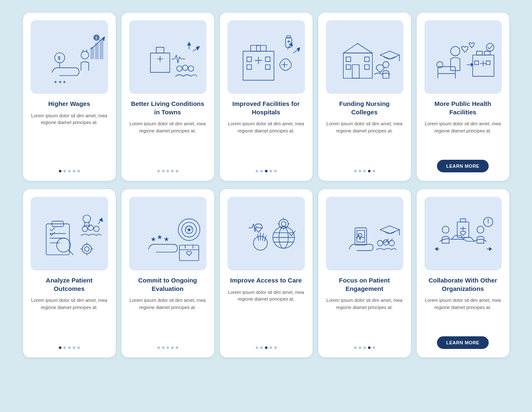 This screenshot has width=532, height=412. What do you see at coordinates (365, 142) in the screenshot?
I see `card-body-funding-nursing: Lorem ipsum dolor sit dim amet, mea regi…` at bounding box center [365, 142].